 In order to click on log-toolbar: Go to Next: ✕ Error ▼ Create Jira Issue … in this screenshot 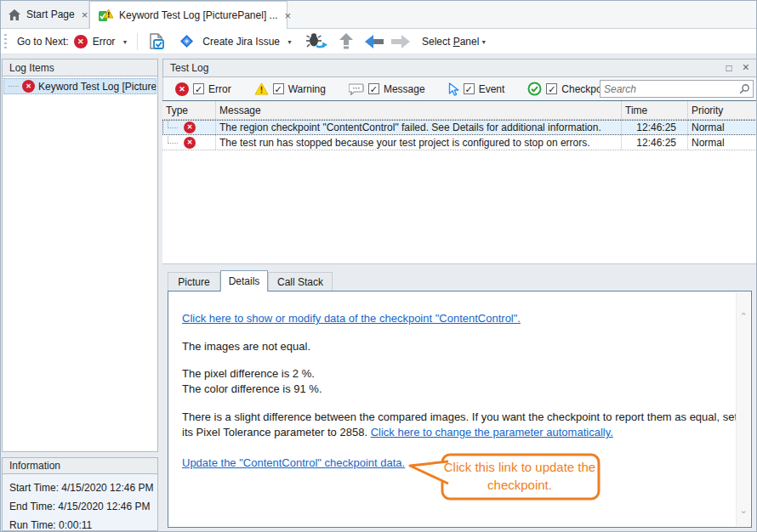, I will do `click(378, 42)`.